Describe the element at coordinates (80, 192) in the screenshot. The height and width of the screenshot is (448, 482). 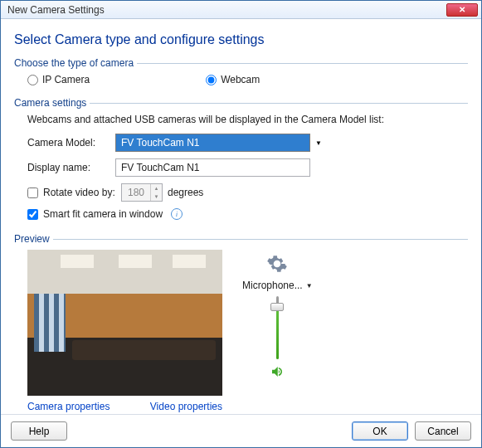
I see `rotate-label: Rotate video by:` at that location.